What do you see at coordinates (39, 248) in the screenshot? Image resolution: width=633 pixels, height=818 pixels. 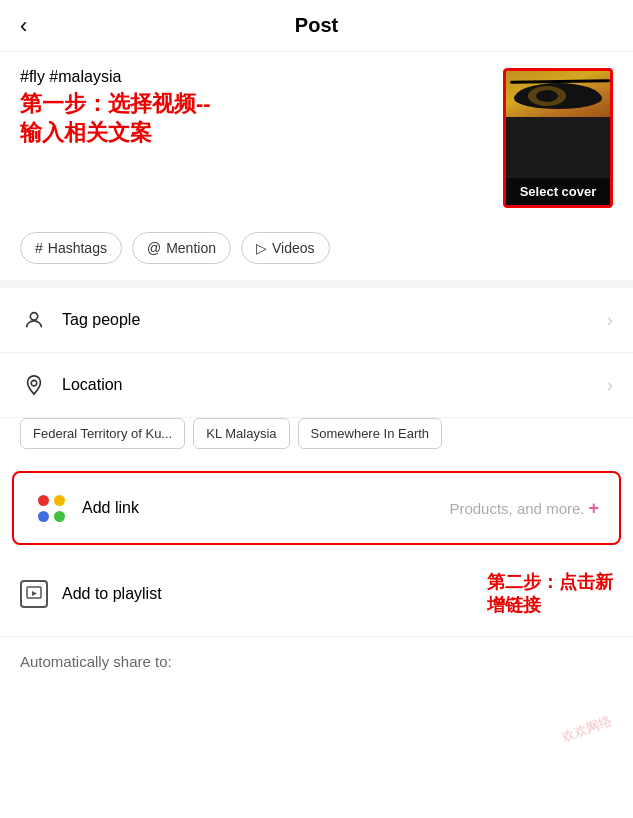 I see `hash-icon: #` at bounding box center [39, 248].